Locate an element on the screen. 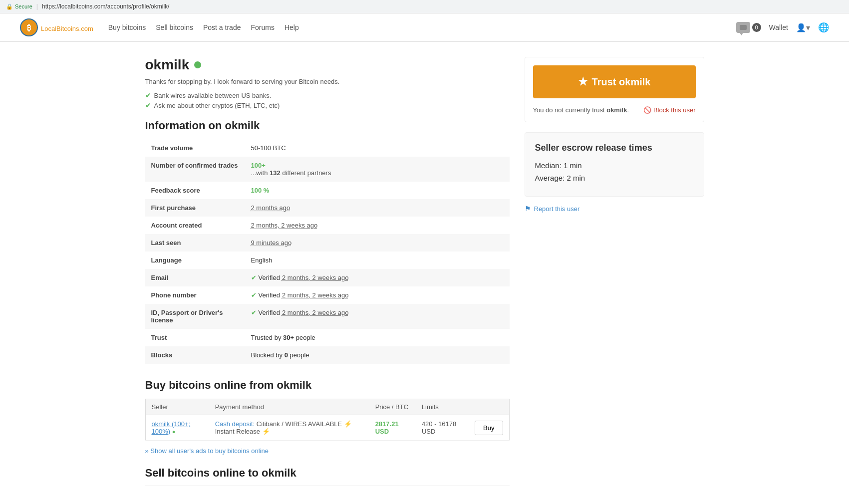  row-label: Phone number is located at coordinates (195, 295).